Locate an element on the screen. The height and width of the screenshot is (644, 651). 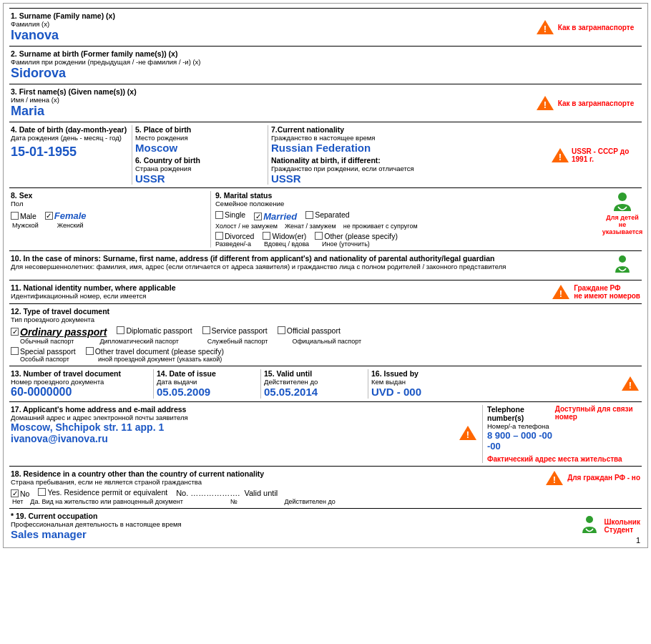
s12-service-checkbox is located at coordinates (206, 331).